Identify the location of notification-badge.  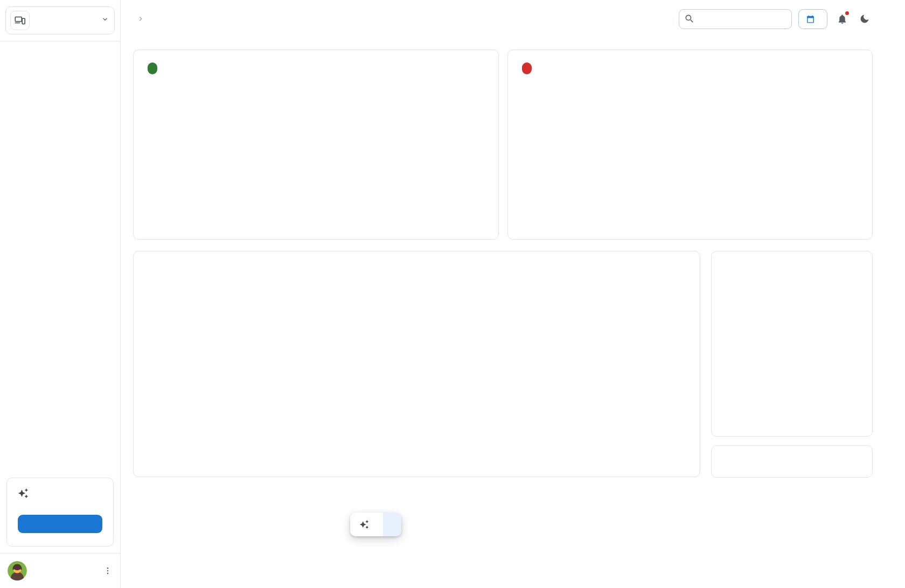
(847, 13).